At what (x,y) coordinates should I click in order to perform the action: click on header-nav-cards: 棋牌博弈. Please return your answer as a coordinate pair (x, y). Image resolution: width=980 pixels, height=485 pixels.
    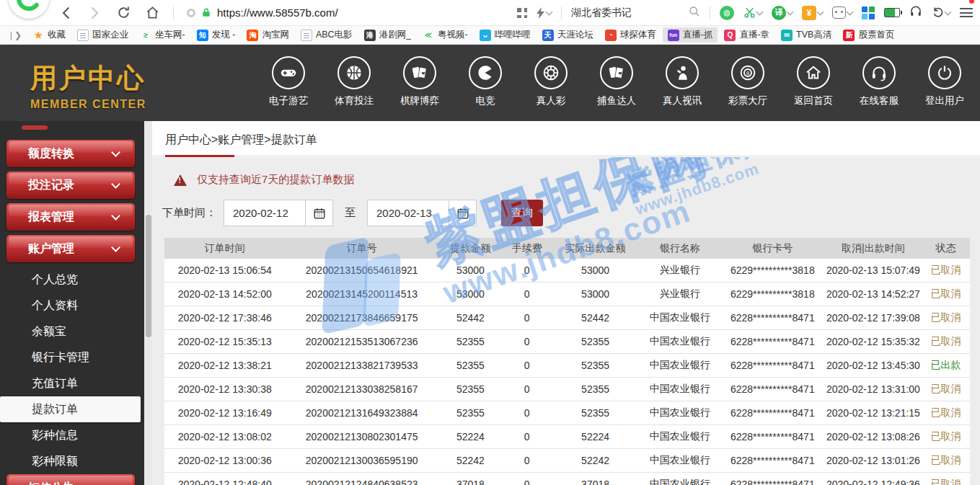
    Looking at the image, I should click on (420, 82).